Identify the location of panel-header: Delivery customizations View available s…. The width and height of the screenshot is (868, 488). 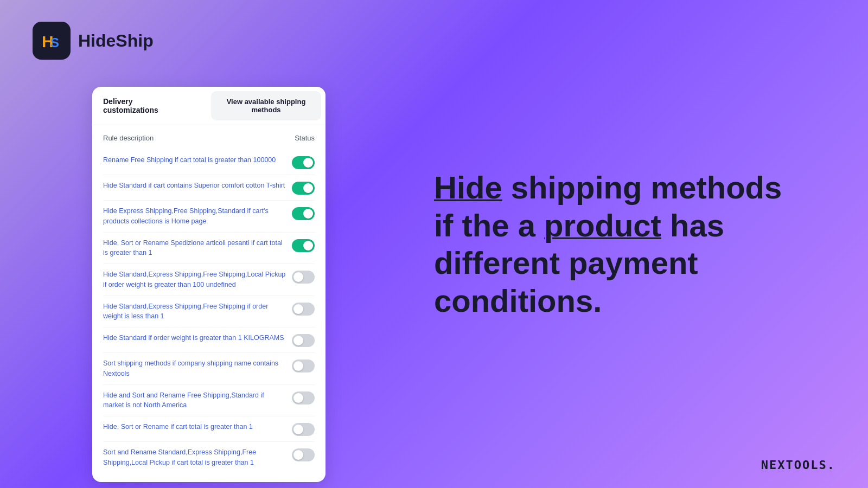
(209, 106).